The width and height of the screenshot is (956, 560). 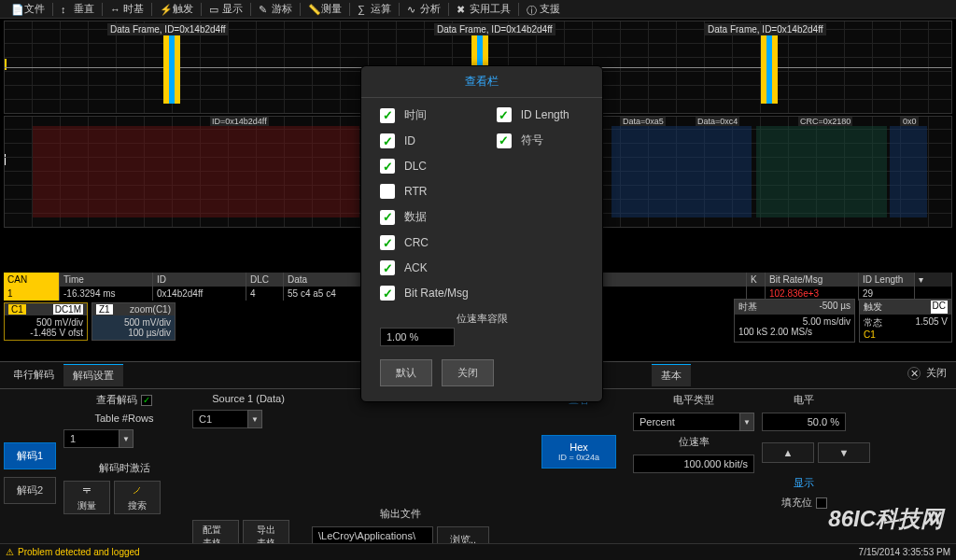 What do you see at coordinates (468, 373) in the screenshot?
I see `close-button: 关闭` at bounding box center [468, 373].